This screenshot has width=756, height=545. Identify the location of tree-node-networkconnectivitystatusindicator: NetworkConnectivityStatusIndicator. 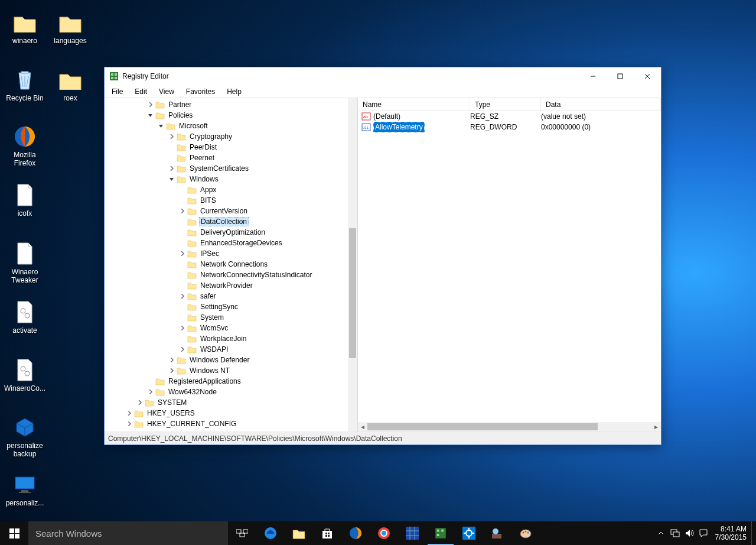
(226, 275).